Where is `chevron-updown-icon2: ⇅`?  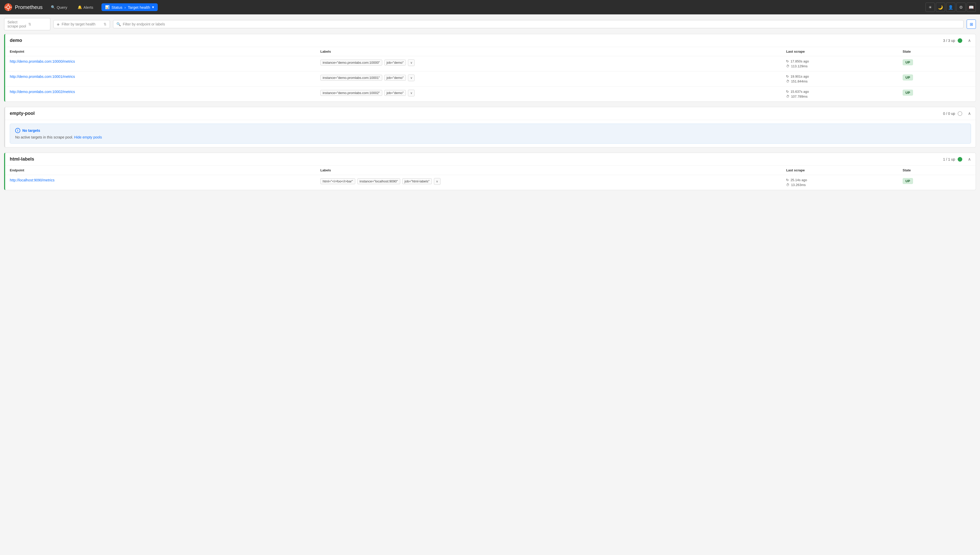 chevron-updown-icon2: ⇅ is located at coordinates (105, 24).